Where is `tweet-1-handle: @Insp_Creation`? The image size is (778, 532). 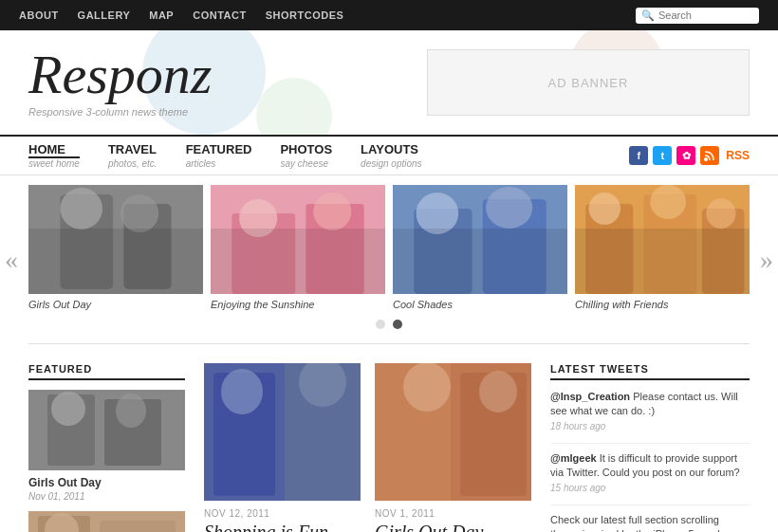 tweet-1-handle: @Insp_Creation is located at coordinates (590, 396).